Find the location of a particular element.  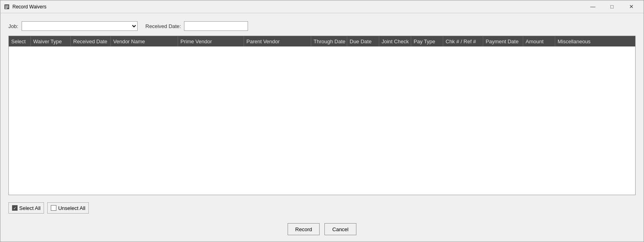

minimize-button: — is located at coordinates (593, 7).